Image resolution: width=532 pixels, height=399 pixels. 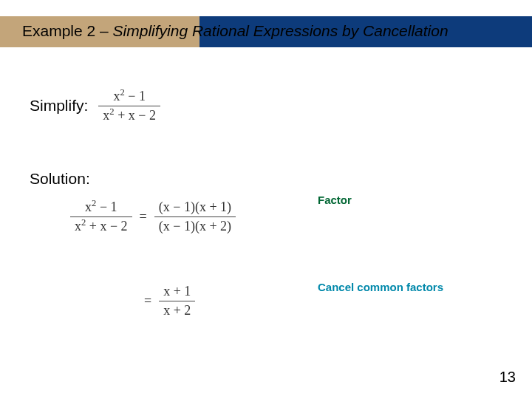 What do you see at coordinates (195, 207) in the screenshot?
I see `step1-rhs-num: (x − 1)(x + 1)` at bounding box center [195, 207].